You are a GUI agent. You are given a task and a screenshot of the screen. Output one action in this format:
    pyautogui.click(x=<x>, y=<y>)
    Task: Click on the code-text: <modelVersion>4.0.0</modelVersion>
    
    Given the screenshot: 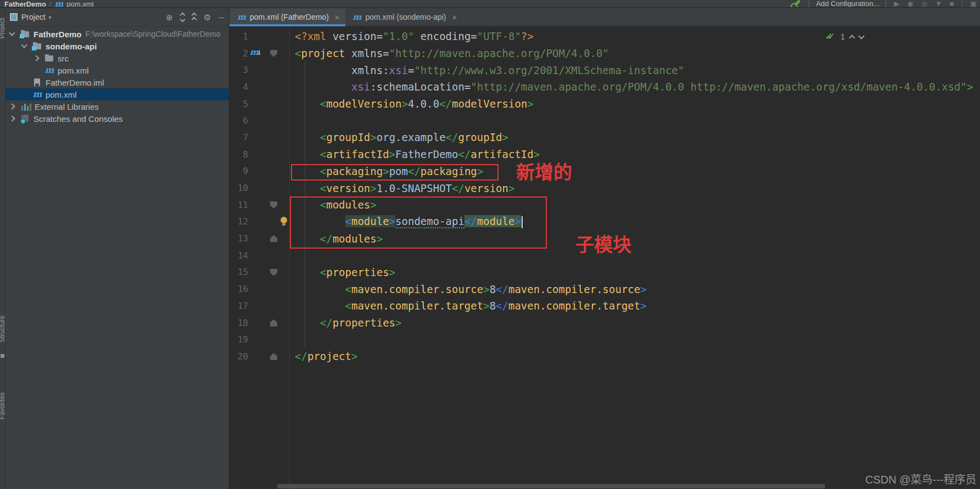 What is the action you would take?
    pyautogui.click(x=412, y=104)
    